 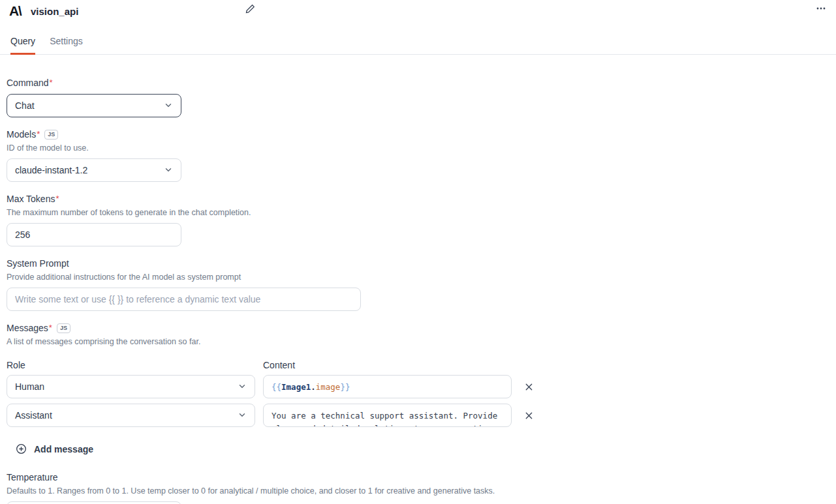 What do you see at coordinates (64, 449) in the screenshot?
I see `add-message-label: Add message` at bounding box center [64, 449].